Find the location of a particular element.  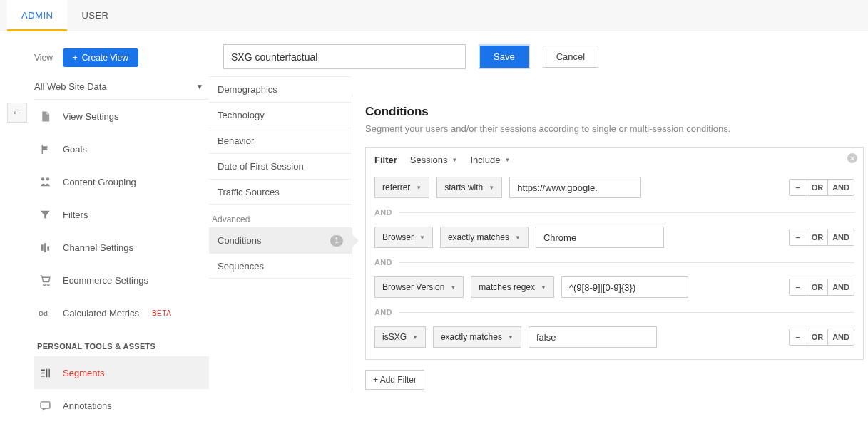

arrow-left-icon: ← is located at coordinates (17, 113).